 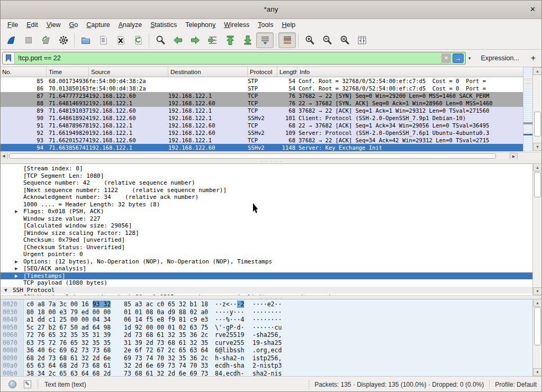 I want to click on resize-columns-button, so click(x=362, y=40).